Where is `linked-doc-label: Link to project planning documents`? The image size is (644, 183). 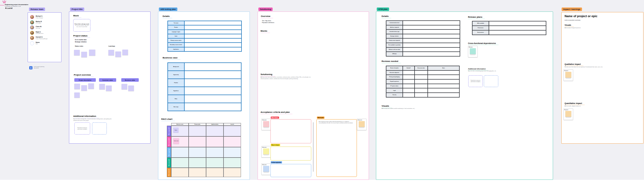
linked-doc-label: Link to project planning documents is located at coordinates (41, 68).